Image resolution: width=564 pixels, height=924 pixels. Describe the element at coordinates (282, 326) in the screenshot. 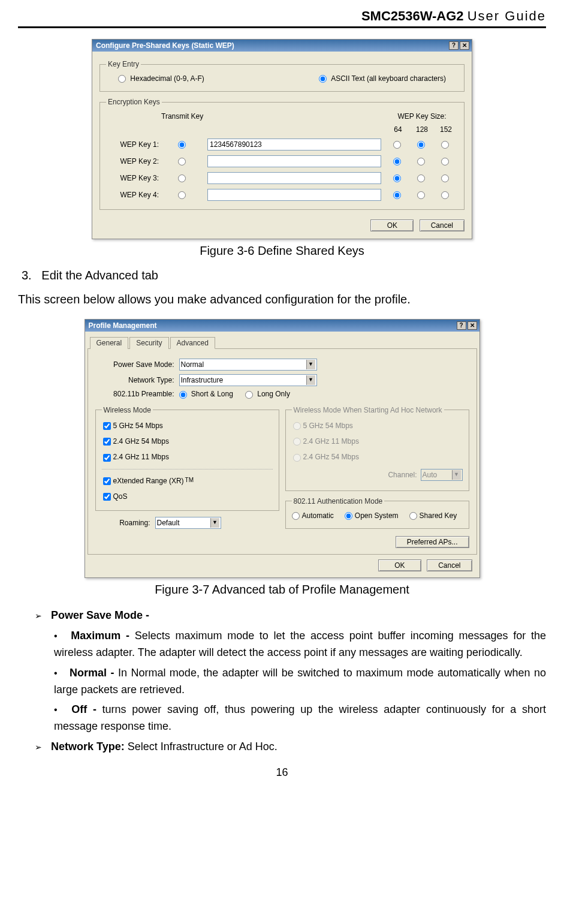

I see `titlebar: Profile Management ? ✕` at that location.